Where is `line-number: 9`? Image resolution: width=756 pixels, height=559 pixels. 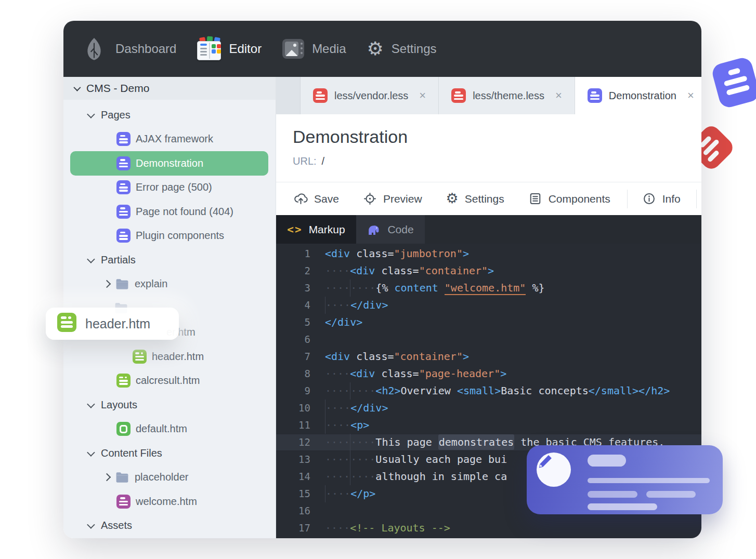 line-number: 9 is located at coordinates (301, 391).